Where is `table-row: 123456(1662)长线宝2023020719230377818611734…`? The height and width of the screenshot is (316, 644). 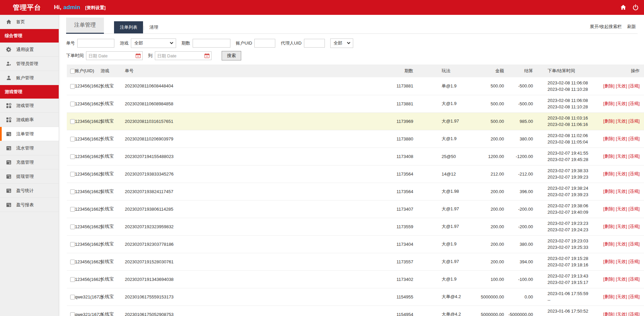
table-row: 123456(1662)长线宝2023020719230377818611734… is located at coordinates (356, 244).